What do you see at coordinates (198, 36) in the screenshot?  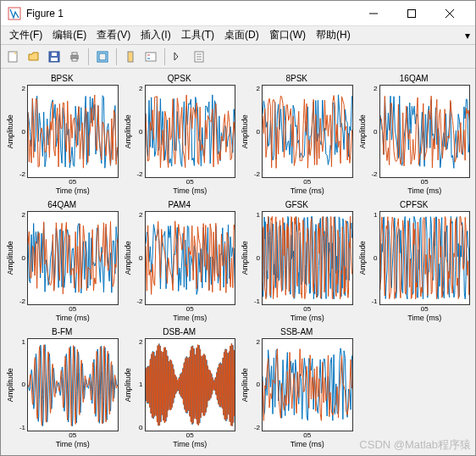 I see `menu-tools: 工具(T)` at bounding box center [198, 36].